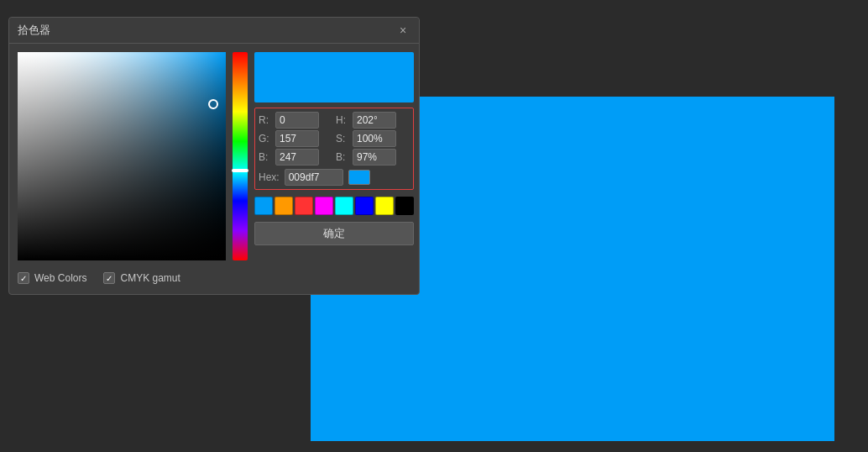  I want to click on close-button: ×, so click(403, 30).